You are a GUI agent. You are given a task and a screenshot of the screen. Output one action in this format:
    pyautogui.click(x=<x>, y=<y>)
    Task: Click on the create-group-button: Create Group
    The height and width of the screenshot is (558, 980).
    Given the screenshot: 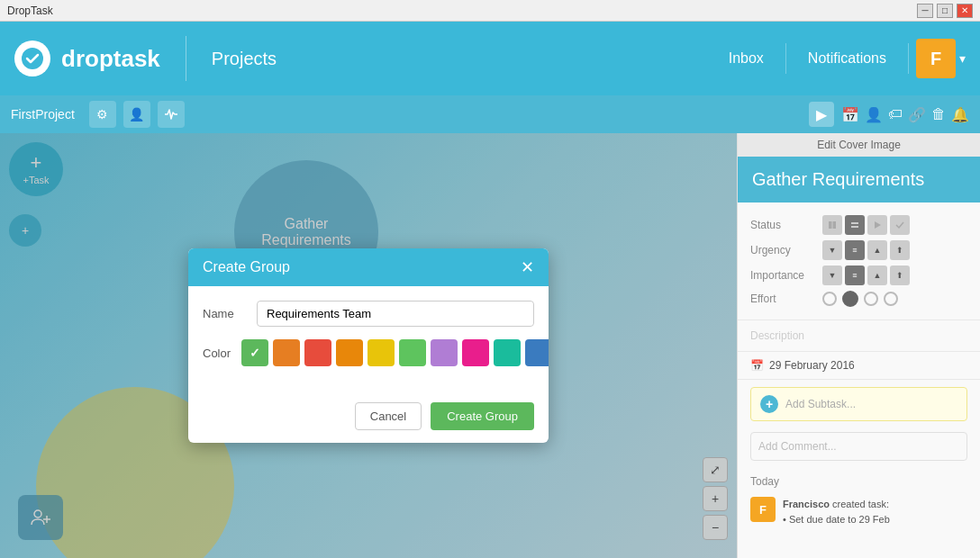 What is the action you would take?
    pyautogui.click(x=483, y=416)
    